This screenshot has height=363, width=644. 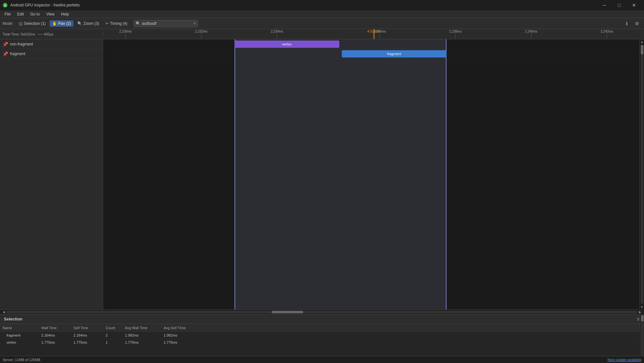 What do you see at coordinates (322, 34) in the screenshot?
I see `time-ruler: Total Time: 5s010ms ── 400μs 2,230ms2,23…` at bounding box center [322, 34].